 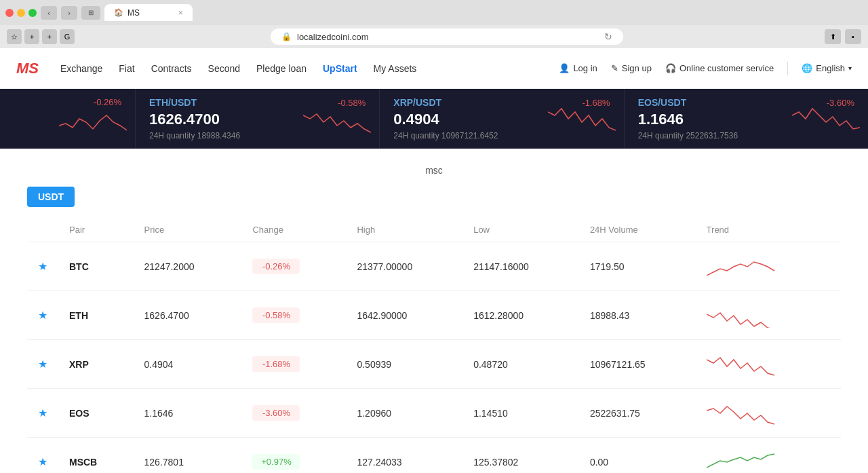 What do you see at coordinates (671, 68) in the screenshot?
I see `headset-icon: 🎧` at bounding box center [671, 68].